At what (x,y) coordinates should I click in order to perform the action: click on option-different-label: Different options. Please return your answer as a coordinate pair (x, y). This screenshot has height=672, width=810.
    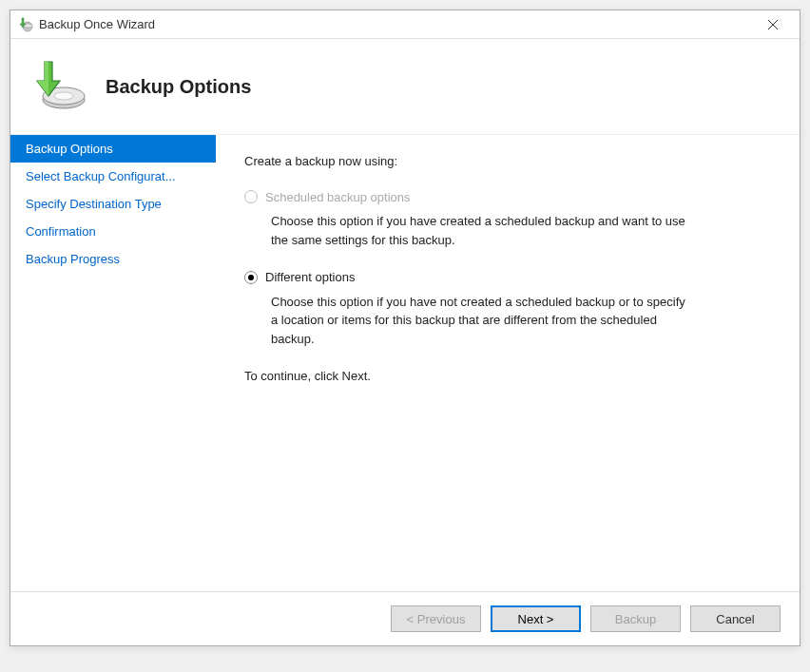
    Looking at the image, I should click on (310, 278).